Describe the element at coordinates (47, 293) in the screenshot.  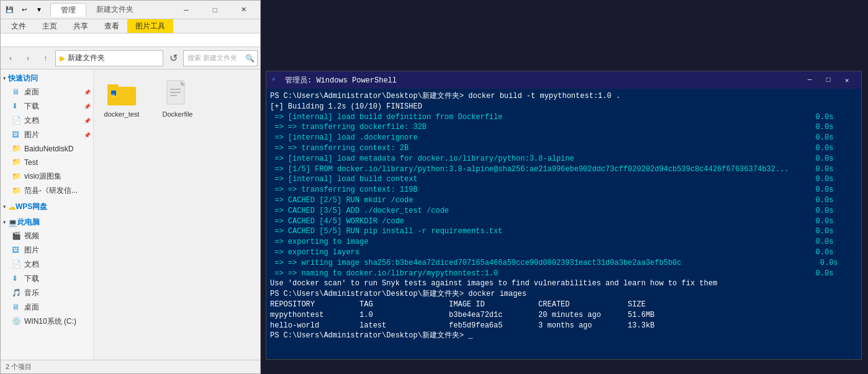
I see `sidebar-item-music: 🎵 音乐` at that location.